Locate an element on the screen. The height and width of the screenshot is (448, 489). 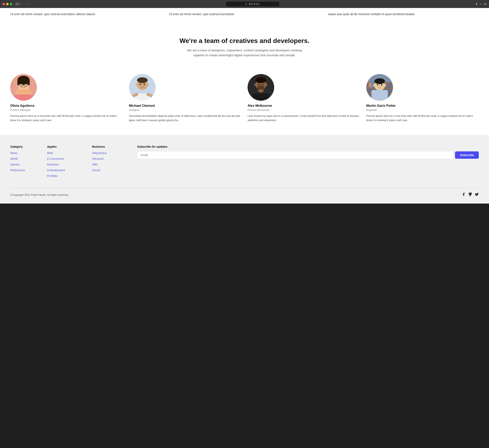
footer-link-portfolio: Portfolio is located at coordinates (52, 176).